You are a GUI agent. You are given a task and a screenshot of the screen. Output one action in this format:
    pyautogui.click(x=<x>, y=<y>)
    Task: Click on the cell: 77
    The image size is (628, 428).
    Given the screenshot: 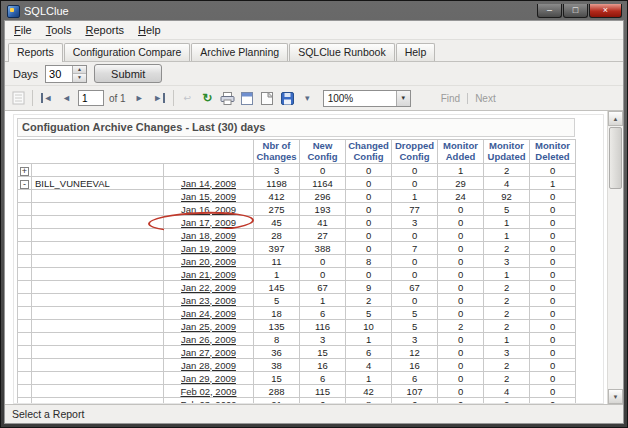 What is the action you would take?
    pyautogui.click(x=415, y=210)
    